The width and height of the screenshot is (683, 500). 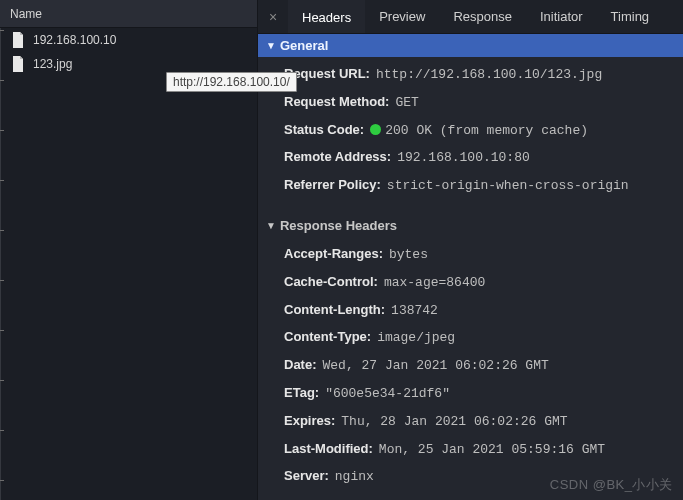 What do you see at coordinates (338, 158) in the screenshot?
I see `label: Remote Address:` at bounding box center [338, 158].